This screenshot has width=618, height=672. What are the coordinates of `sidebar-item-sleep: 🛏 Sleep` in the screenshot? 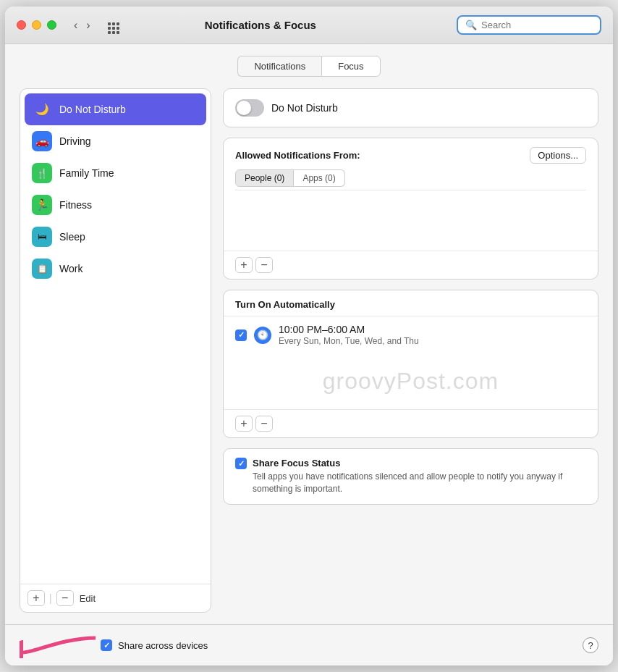 It's located at (116, 237).